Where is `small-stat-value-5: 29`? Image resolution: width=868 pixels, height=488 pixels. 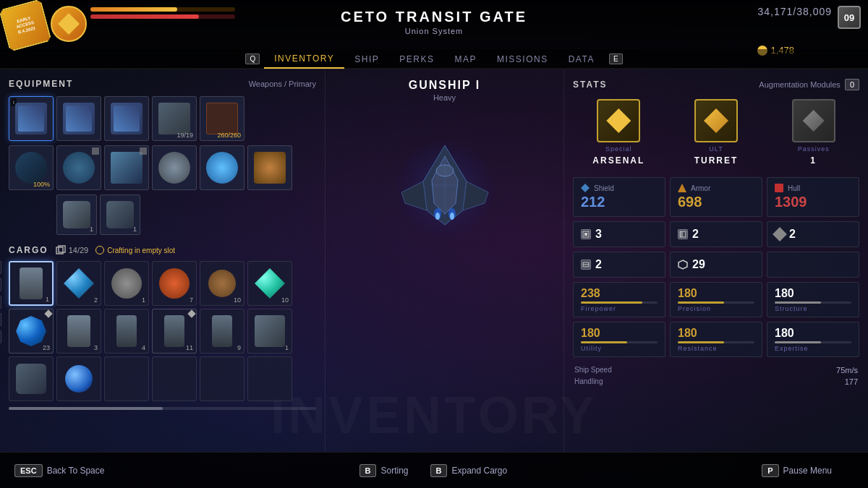 small-stat-value-5: 29 is located at coordinates (699, 265).